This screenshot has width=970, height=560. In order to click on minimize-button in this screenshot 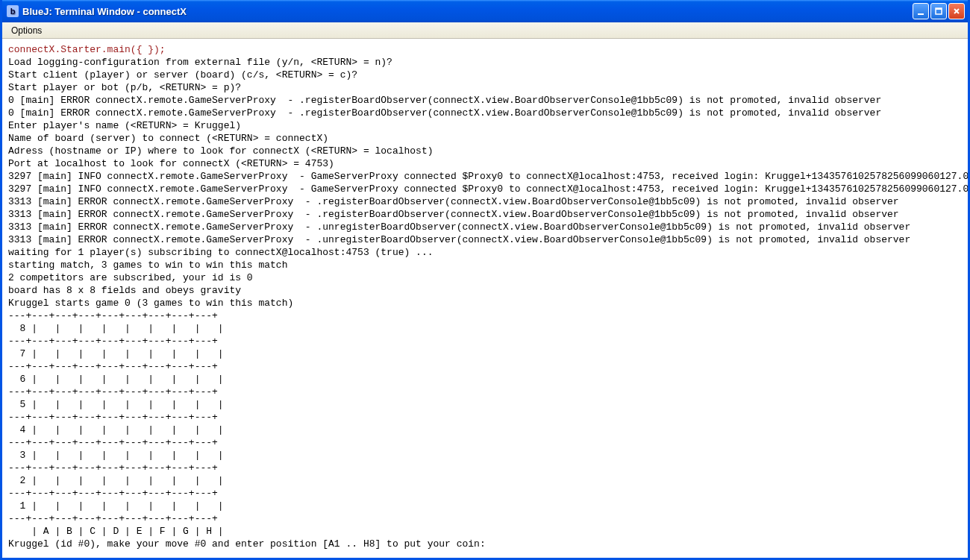, I will do `click(921, 11)`.